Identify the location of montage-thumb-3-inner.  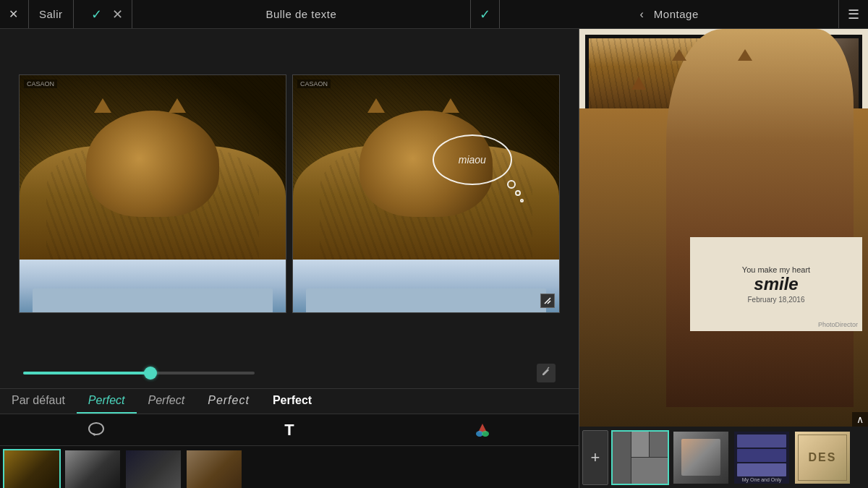
(762, 458).